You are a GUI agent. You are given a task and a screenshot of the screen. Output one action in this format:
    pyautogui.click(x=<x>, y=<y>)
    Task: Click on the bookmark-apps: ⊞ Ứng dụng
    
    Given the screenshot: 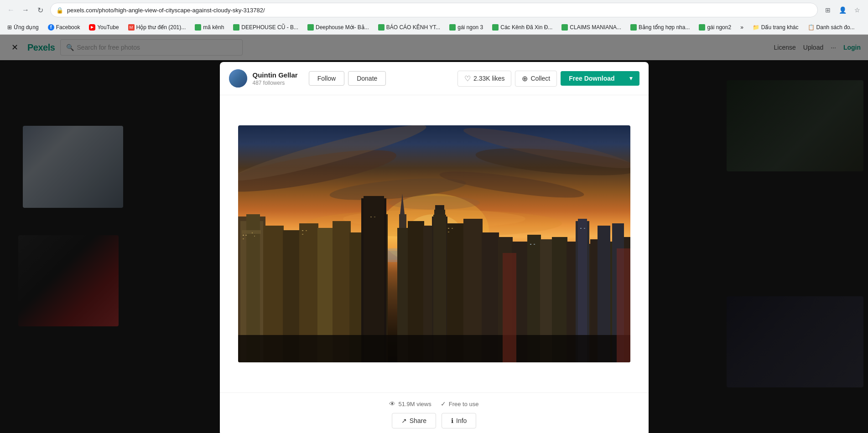 What is the action you would take?
    pyautogui.click(x=23, y=27)
    